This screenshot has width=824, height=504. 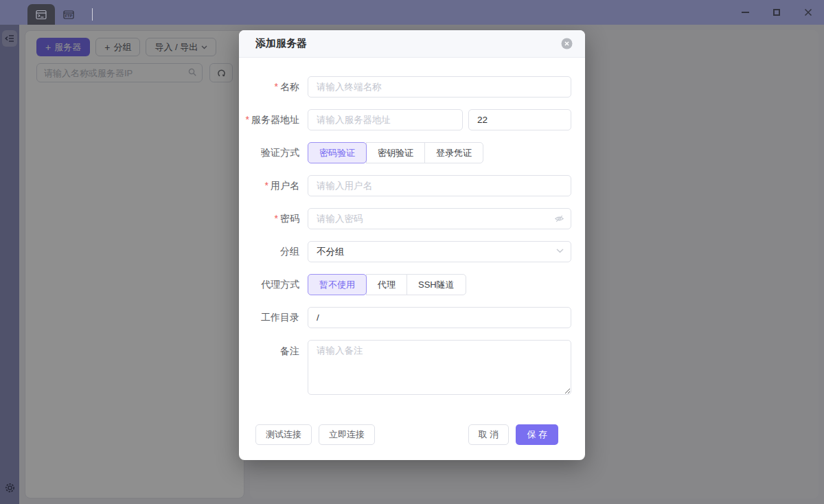 I want to click on form-row-workdir: 工作目录, so click(x=405, y=317).